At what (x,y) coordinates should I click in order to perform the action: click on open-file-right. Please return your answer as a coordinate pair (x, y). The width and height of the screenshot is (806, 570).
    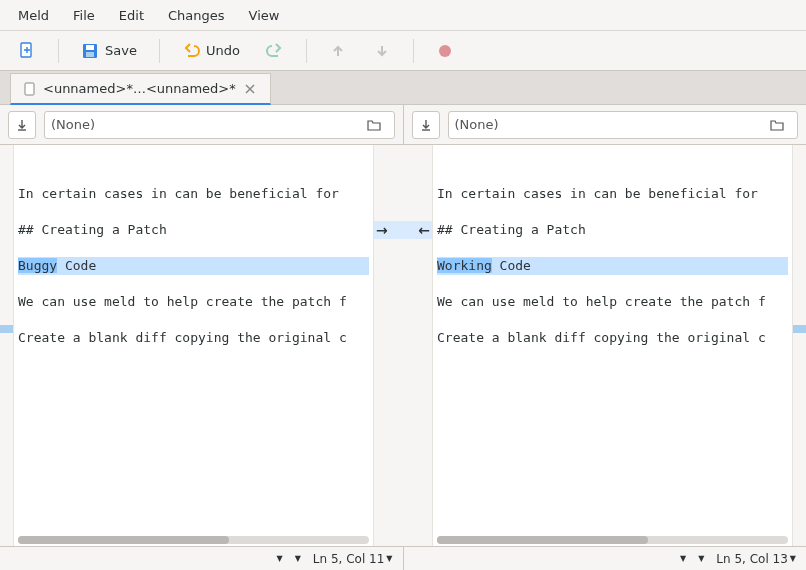
    Looking at the image, I should click on (777, 125).